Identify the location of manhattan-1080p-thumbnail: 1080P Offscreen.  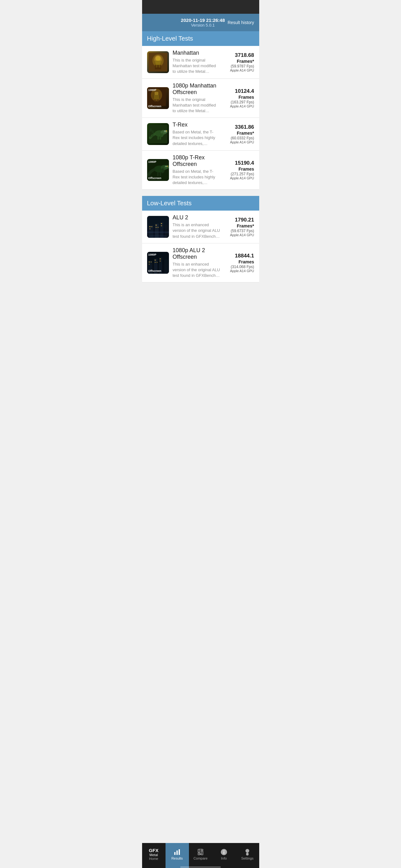
(158, 98).